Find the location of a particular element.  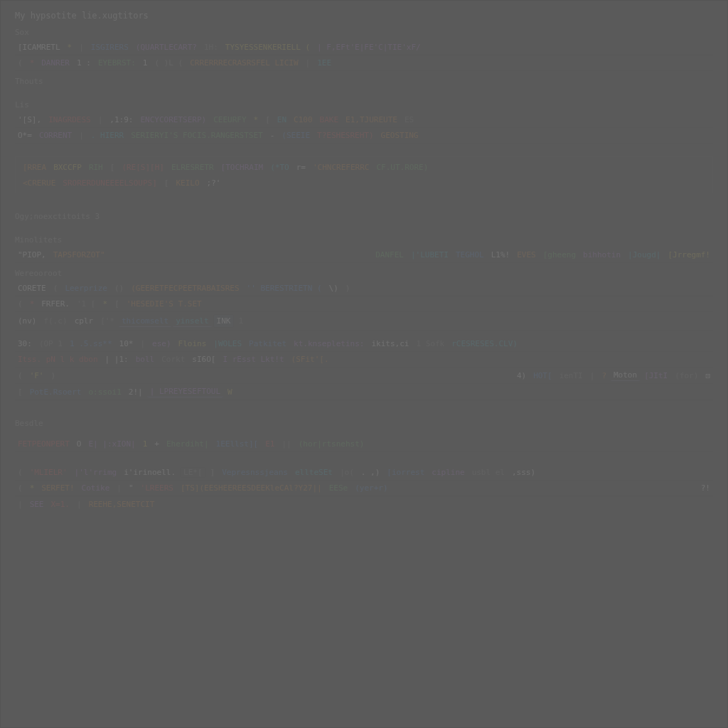

section-mnoilets: Minolitets is located at coordinates (364, 240).